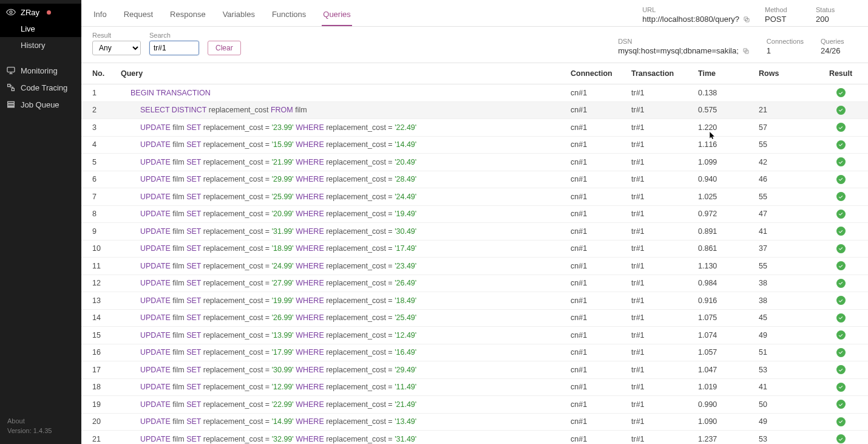  I want to click on table-row: 14UPDATE film SET replacement_cost = '26…, so click(475, 318).